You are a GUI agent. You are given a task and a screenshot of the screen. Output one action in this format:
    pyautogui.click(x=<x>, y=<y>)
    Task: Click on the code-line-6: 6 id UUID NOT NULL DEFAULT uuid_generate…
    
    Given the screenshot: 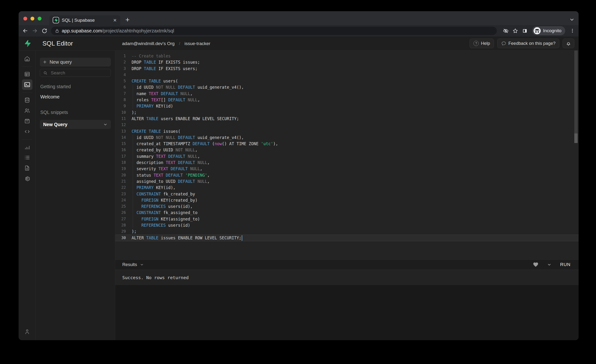 What is the action you would take?
    pyautogui.click(x=347, y=87)
    